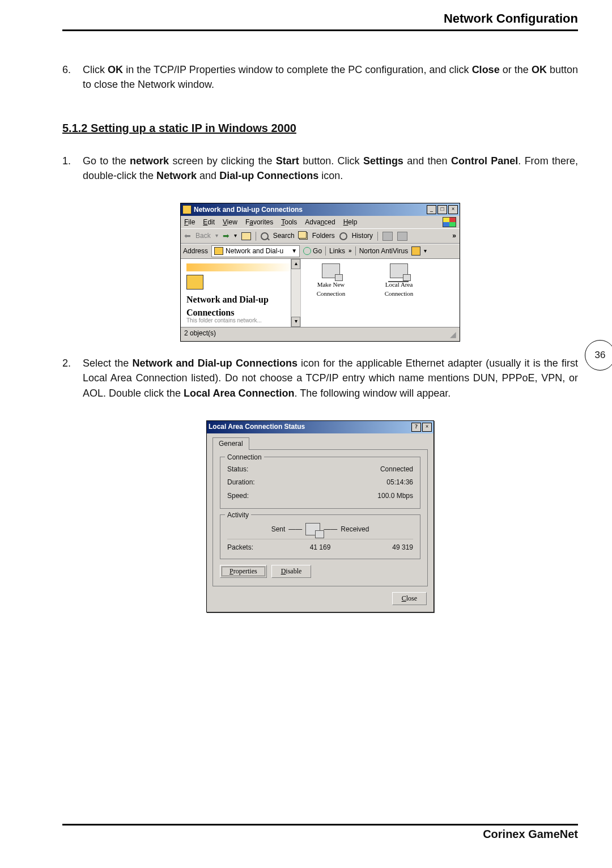  What do you see at coordinates (296, 264) in the screenshot?
I see `scroll-up-icon: ▴` at bounding box center [296, 264].